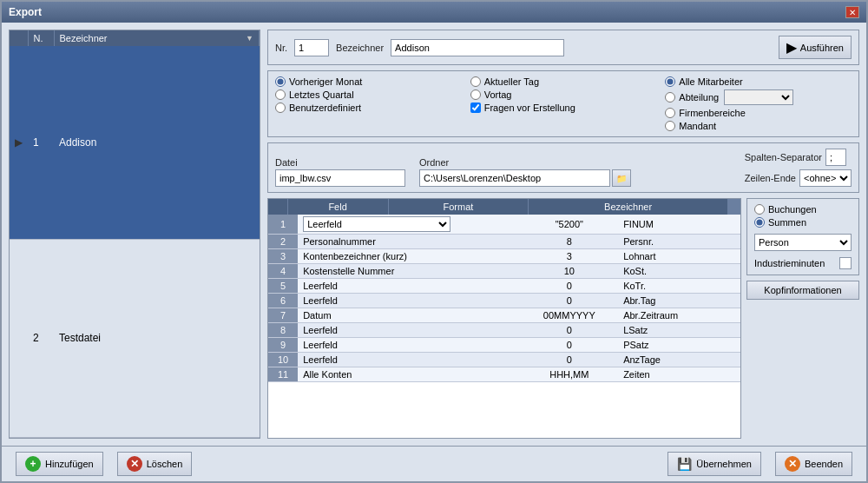 The height and width of the screenshot is (483, 868). Describe the element at coordinates (359, 48) in the screenshot. I see `bezeichner-label: Bezeichner` at that location.